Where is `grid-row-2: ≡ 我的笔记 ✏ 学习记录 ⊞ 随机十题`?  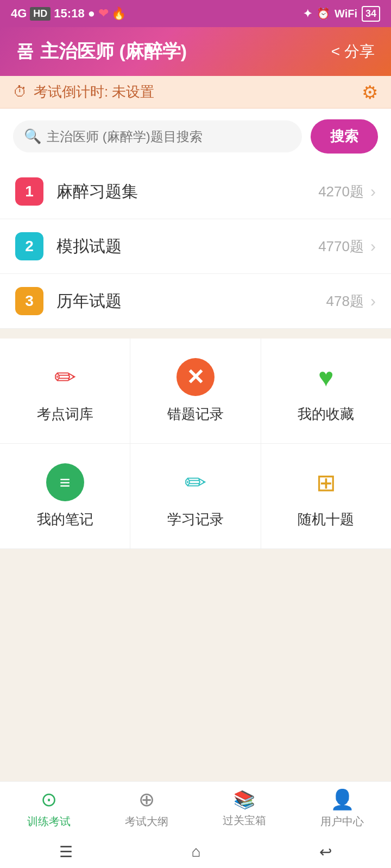
grid-row-2: ≡ 我的笔记 ✏ 学习记录 ⊞ 随机十题 is located at coordinates (195, 496).